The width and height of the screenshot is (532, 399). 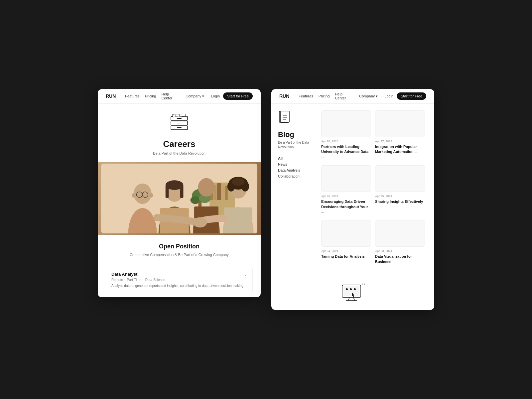 What do you see at coordinates (389, 96) in the screenshot?
I see `blog-login-button: Login` at bounding box center [389, 96].